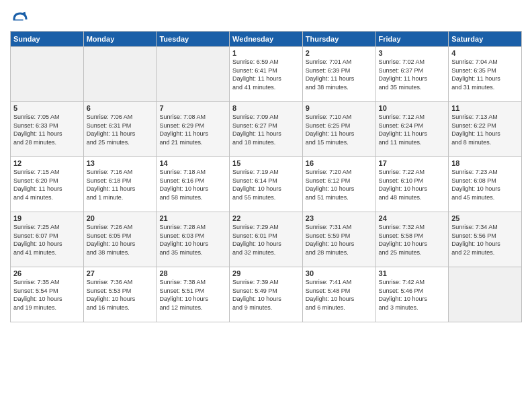  What do you see at coordinates (120, 185) in the screenshot?
I see `day-info: Sunrise: 7:16 AM Sunset: 6:18 PM Dayligh…` at bounding box center [120, 185].